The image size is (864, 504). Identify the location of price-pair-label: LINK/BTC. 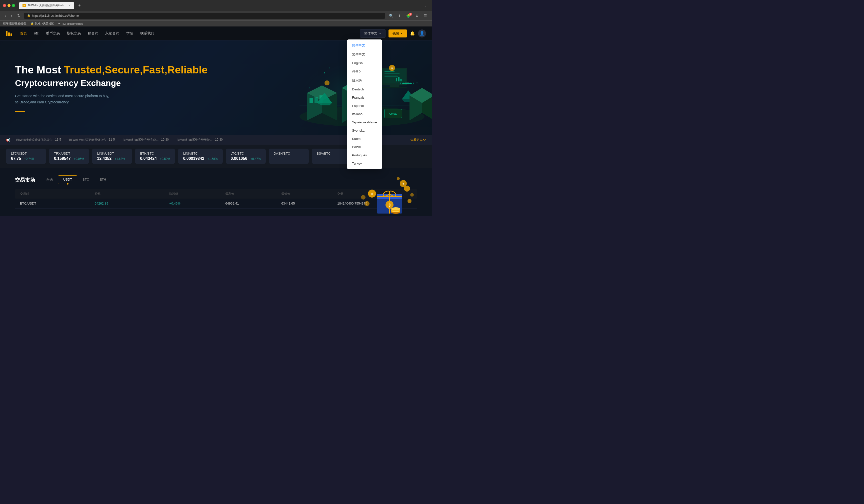
(200, 153).